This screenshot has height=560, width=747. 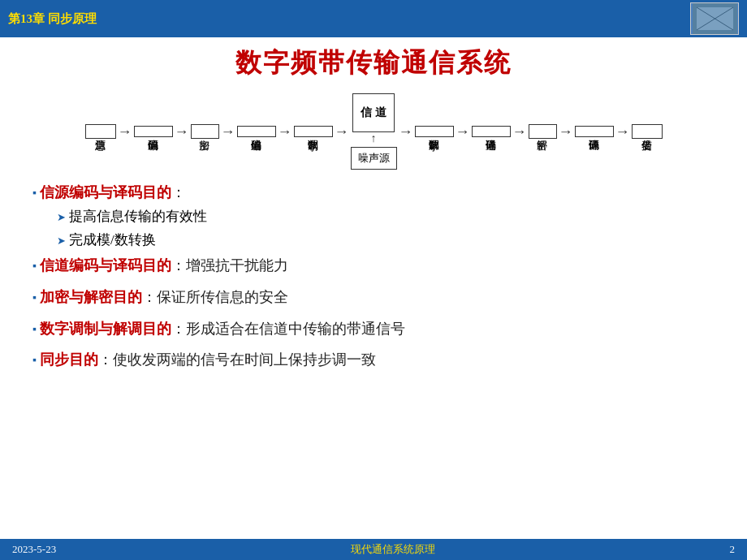 I want to click on header-bar: 第13章 同步原理, so click(x=374, y=19).